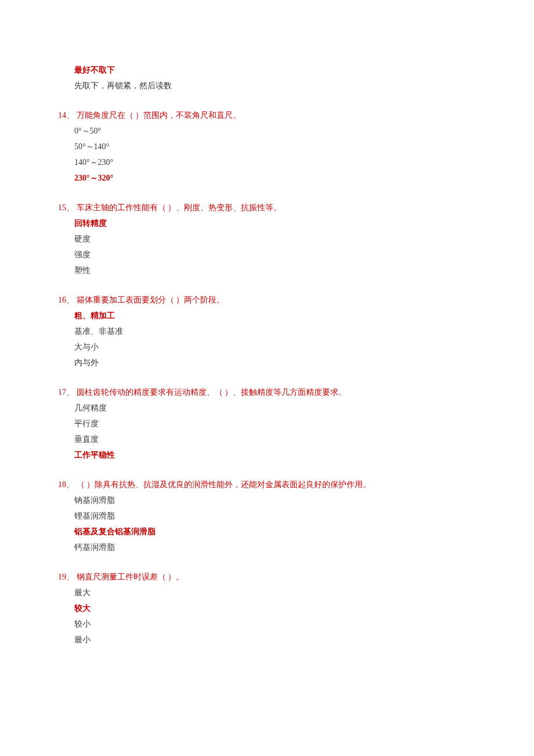 This screenshot has width=534, height=756. Describe the element at coordinates (66, 484) in the screenshot. I see `question-number: 18、` at that location.